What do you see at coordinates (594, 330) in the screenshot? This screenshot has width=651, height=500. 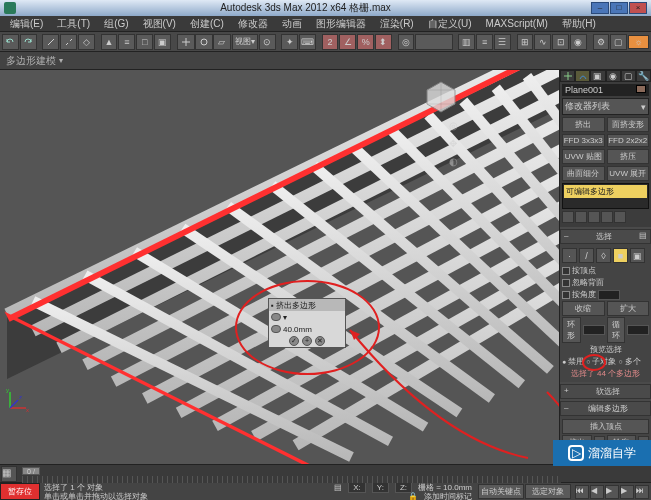 I see `ring-spinner` at bounding box center [594, 330].